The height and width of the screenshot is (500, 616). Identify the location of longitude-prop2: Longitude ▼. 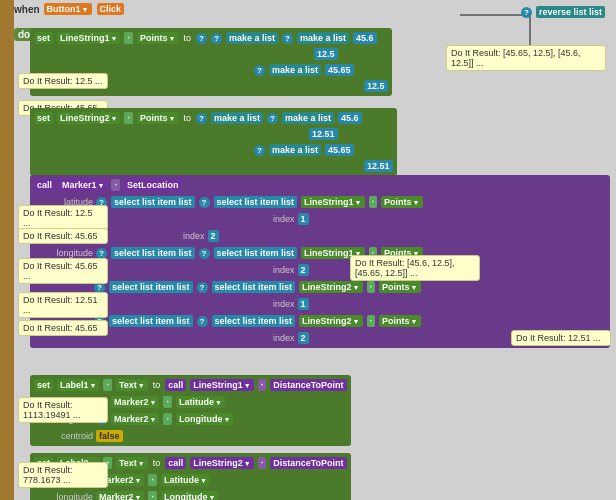
(190, 496).